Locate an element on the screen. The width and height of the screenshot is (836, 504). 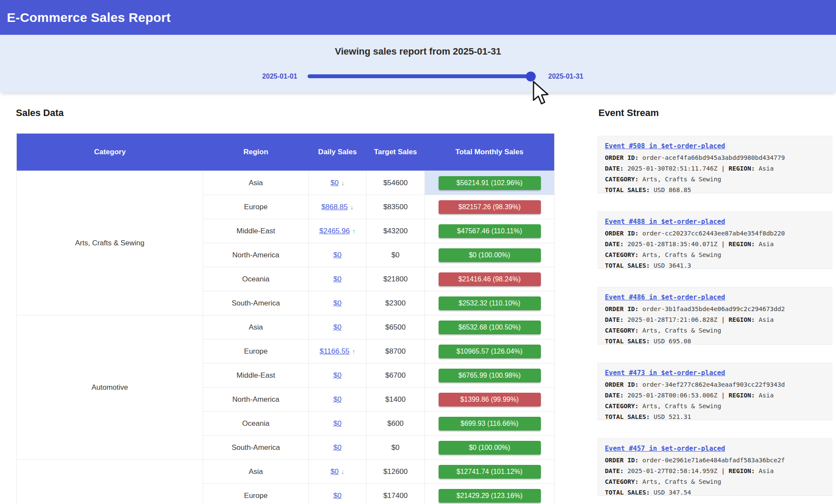
target-sales-cell: $6700 is located at coordinates (396, 376).